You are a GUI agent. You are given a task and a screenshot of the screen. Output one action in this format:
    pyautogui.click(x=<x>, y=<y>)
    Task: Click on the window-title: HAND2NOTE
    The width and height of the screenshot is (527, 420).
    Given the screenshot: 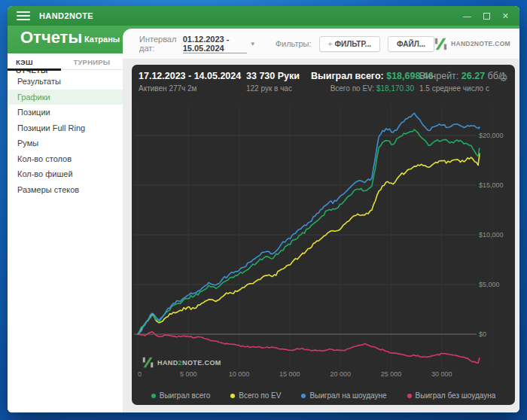 What is the action you would take?
    pyautogui.click(x=66, y=16)
    